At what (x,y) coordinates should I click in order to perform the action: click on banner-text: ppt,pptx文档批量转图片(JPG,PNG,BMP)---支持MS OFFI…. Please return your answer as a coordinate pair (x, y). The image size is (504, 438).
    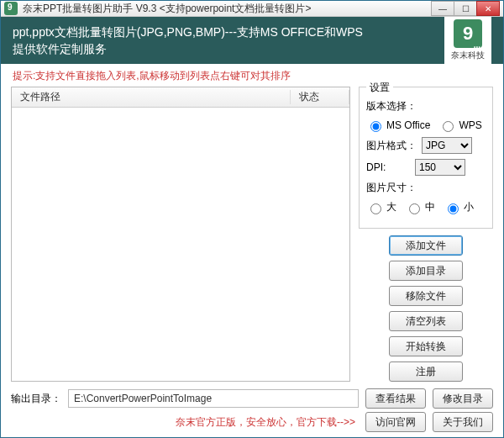
    Looking at the image, I should click on (188, 40).